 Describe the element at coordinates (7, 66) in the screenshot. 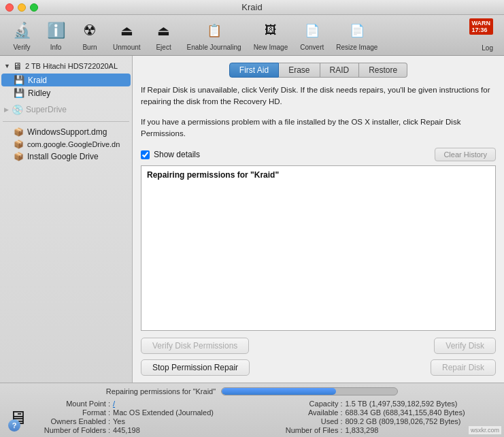

I see `arrow-icon: ▼` at that location.